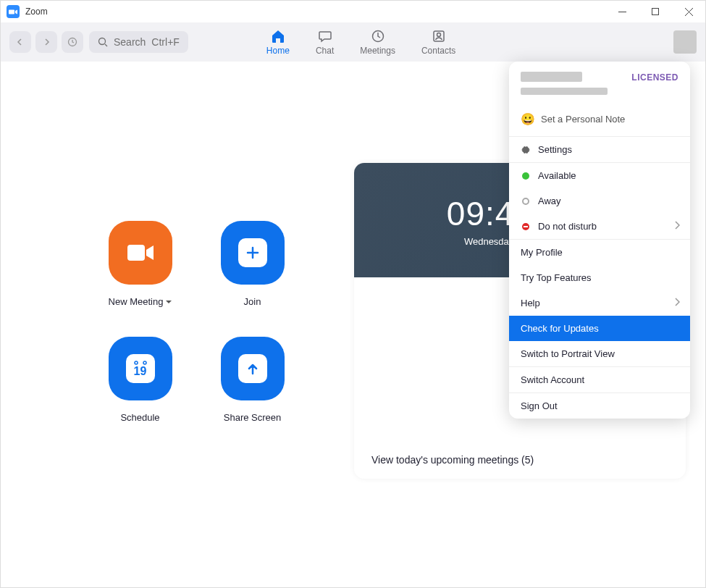  Describe the element at coordinates (526, 201) in the screenshot. I see `status-away-icon` at that location.